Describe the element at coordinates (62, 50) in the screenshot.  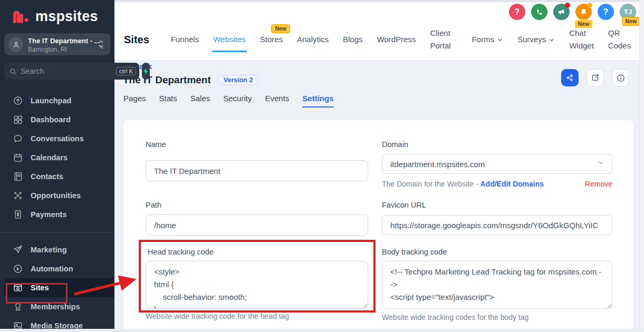
I see `account-location: Barrington, RI` at that location.